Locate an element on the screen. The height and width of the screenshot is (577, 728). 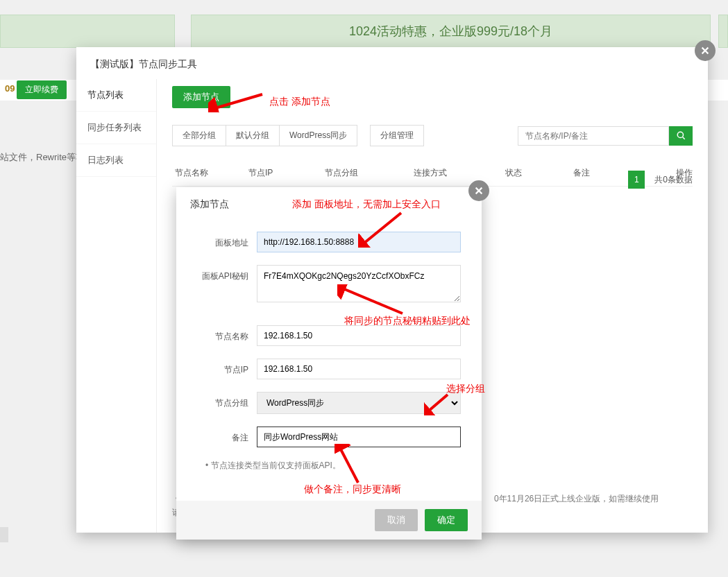
col-status: 状态 is located at coordinates (539, 173).